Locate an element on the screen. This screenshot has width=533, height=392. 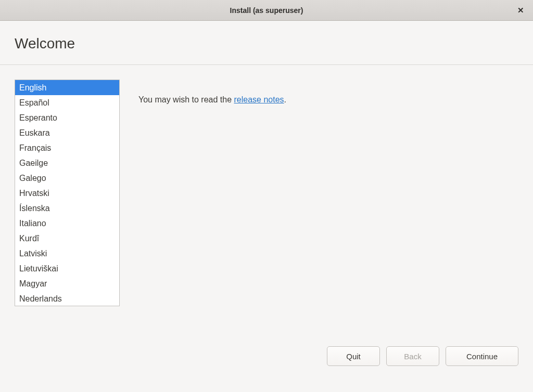
info-suffix: . is located at coordinates (285, 100).